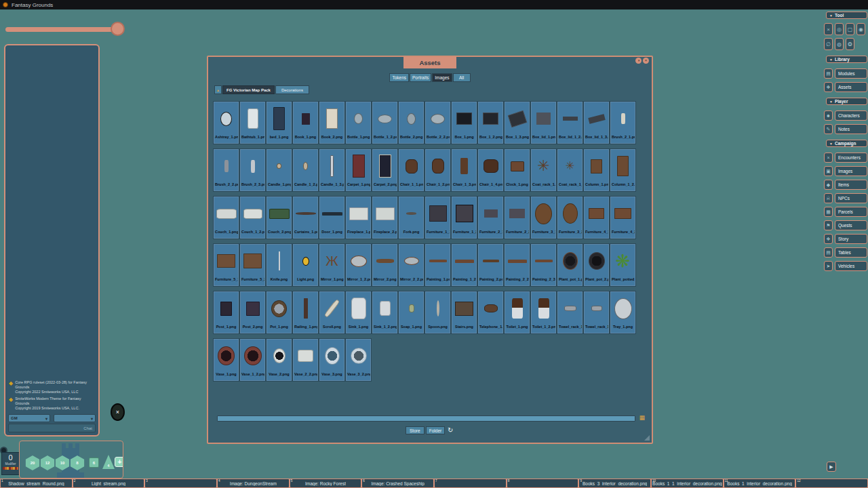  What do you see at coordinates (450, 430) in the screenshot?
I see `refresh-icon: ↻` at bounding box center [450, 430].